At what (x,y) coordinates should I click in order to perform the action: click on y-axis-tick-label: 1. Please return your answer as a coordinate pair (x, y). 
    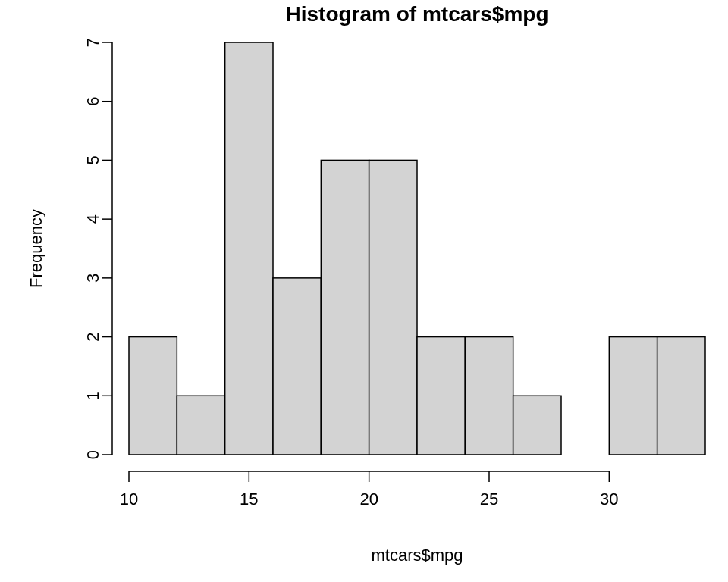
    Looking at the image, I should click on (93, 396).